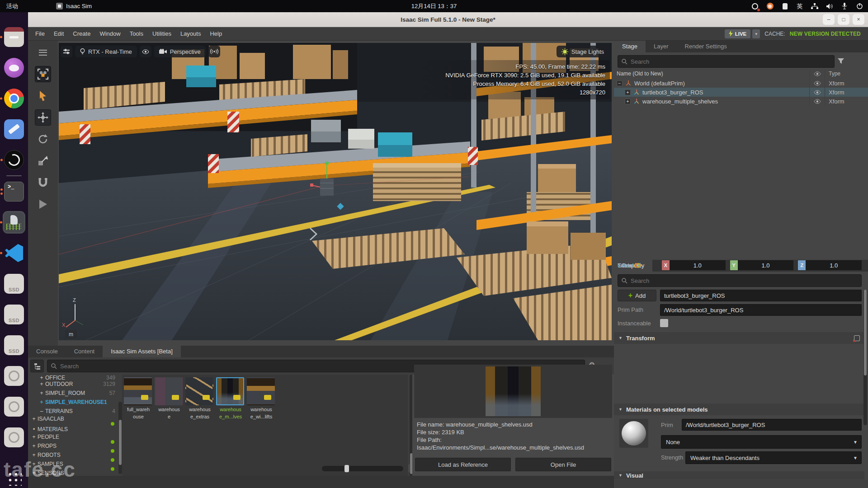  Describe the element at coordinates (434, 6) in the screenshot. I see `clock: 12月14日 13：37` at that location.